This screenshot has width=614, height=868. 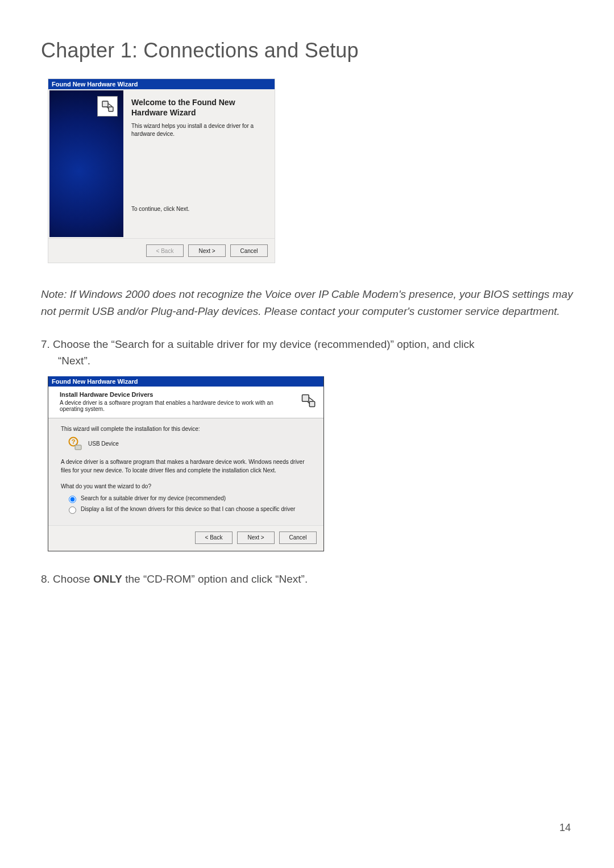 I want to click on radio-search-driver-label: Search for a suitable driver for my devi…, so click(x=154, y=499).